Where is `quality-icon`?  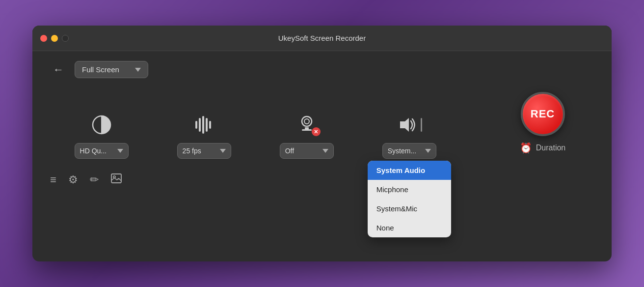 quality-icon is located at coordinates (102, 125).